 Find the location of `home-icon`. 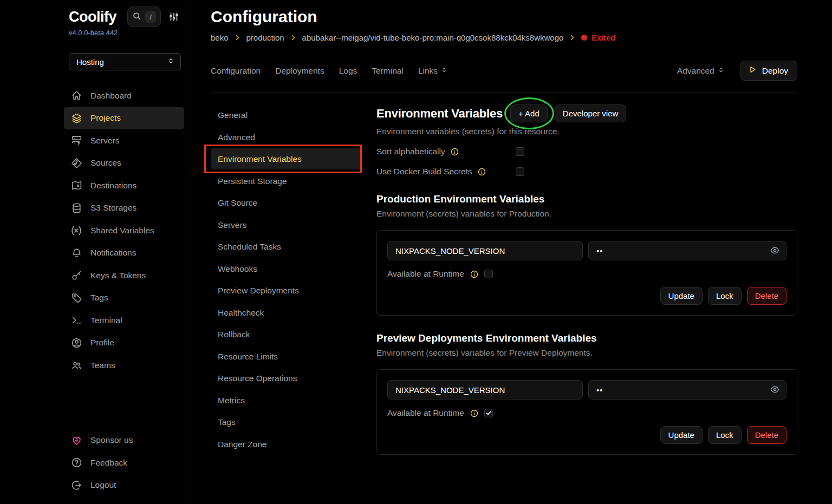

home-icon is located at coordinates (76, 96).